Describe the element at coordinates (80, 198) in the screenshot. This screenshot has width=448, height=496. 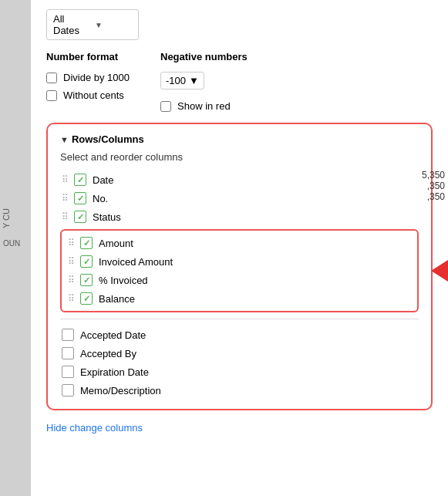
I see `no-checkbox: ✓` at that location.